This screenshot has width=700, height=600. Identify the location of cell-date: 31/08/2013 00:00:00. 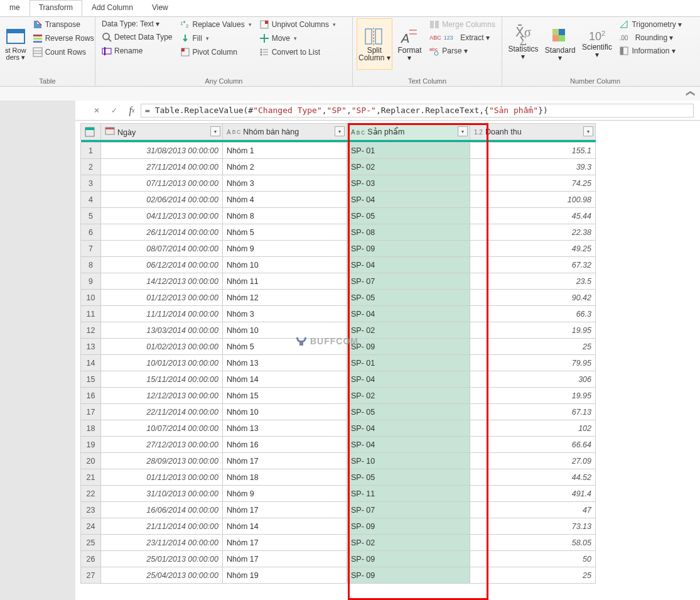
(162, 151).